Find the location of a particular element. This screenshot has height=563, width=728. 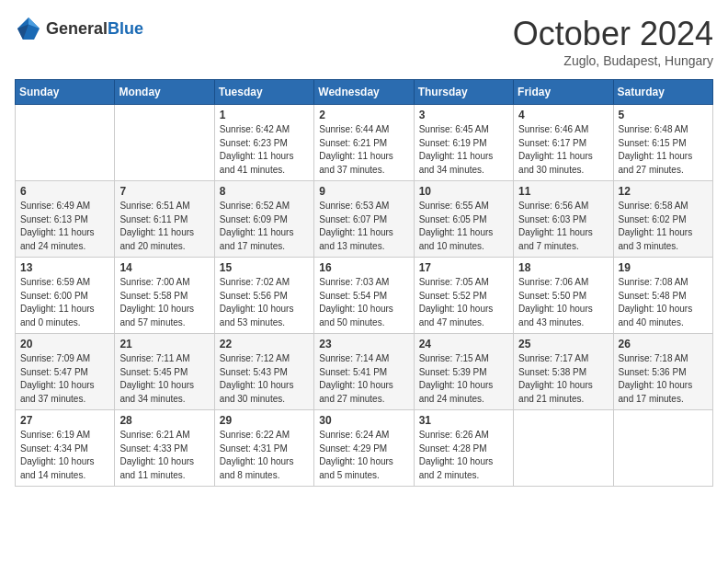

day-number: 18 is located at coordinates (563, 268).